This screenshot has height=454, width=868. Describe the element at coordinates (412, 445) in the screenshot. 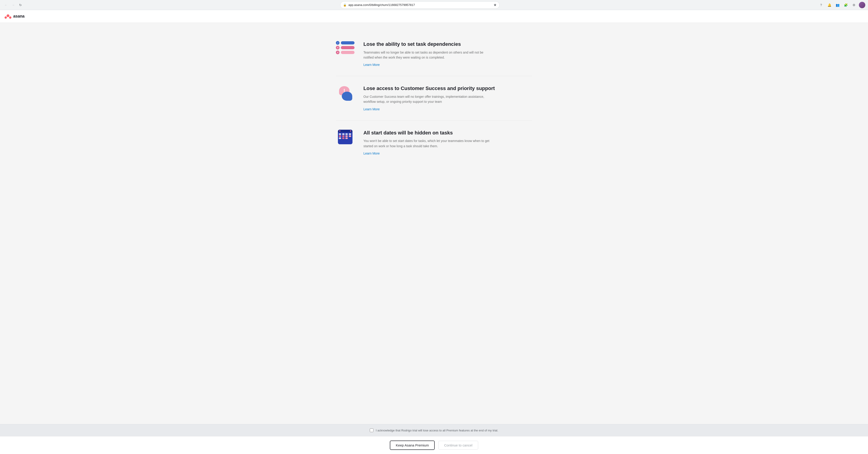

I see `keep-premium-button: Keep Asana Premium` at that location.